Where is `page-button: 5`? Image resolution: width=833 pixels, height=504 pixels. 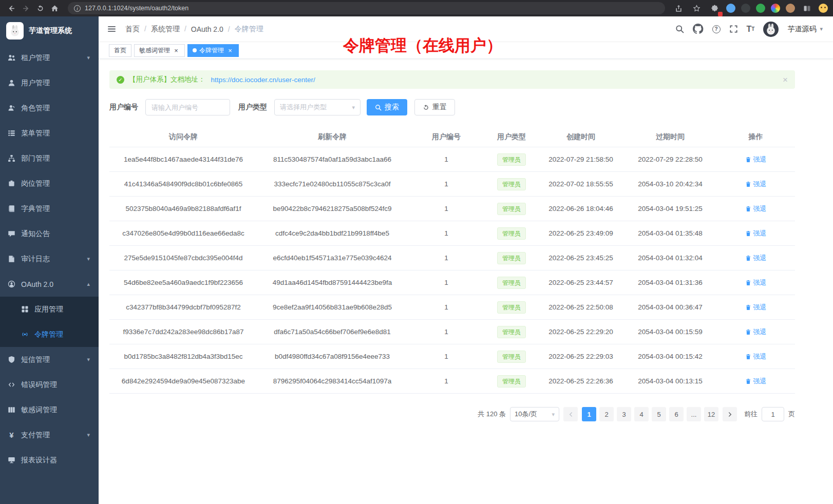
page-button: 5 is located at coordinates (659, 414).